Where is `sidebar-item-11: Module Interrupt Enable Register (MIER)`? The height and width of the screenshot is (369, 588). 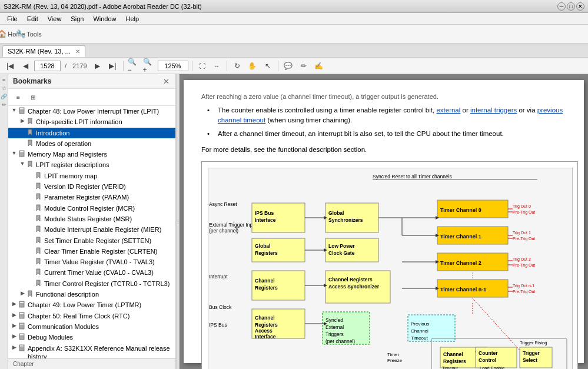 sidebar-item-11: Module Interrupt Enable Register (MIER) is located at coordinates (92, 230).